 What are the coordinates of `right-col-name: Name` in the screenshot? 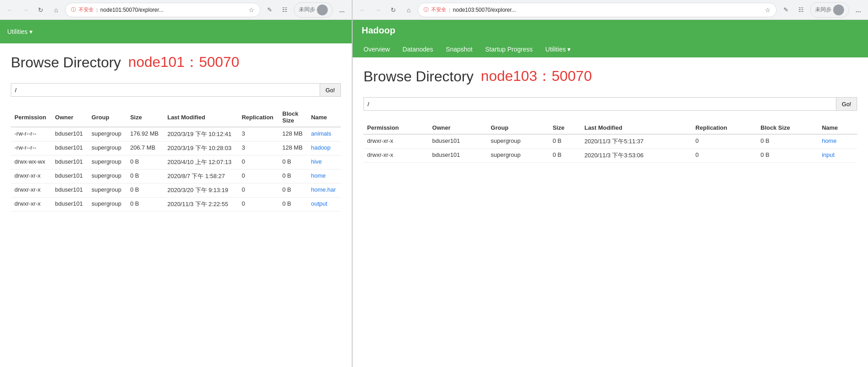 It's located at (838, 128).